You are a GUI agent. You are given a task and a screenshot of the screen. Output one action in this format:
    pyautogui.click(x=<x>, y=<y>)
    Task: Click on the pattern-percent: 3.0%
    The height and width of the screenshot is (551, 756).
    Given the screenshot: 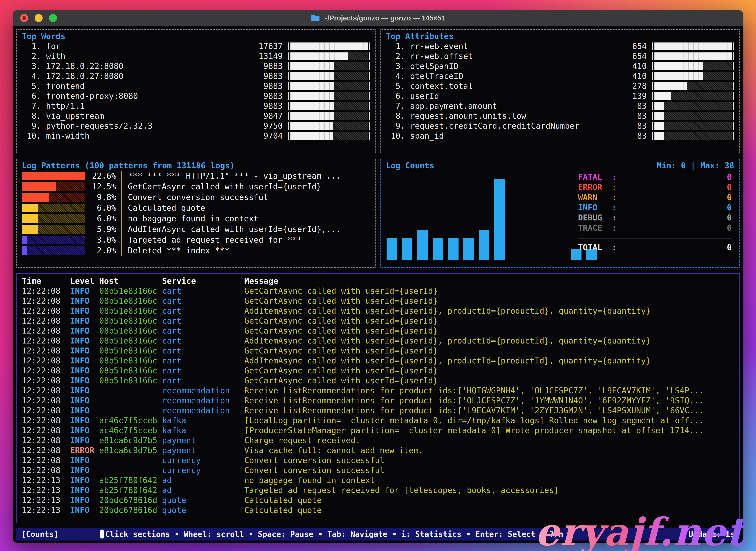 What is the action you would take?
    pyautogui.click(x=100, y=240)
    